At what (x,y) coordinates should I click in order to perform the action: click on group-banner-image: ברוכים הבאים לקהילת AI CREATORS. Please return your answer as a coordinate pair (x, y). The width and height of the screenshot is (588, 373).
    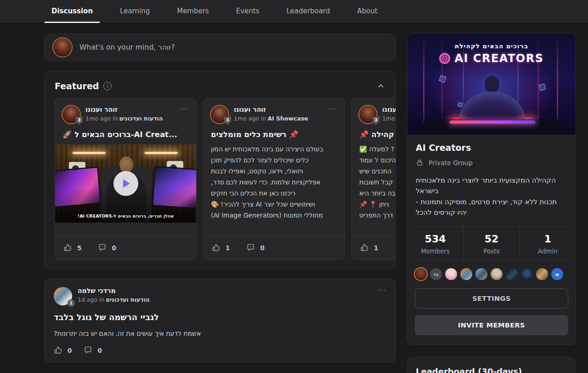
    Looking at the image, I should click on (492, 84).